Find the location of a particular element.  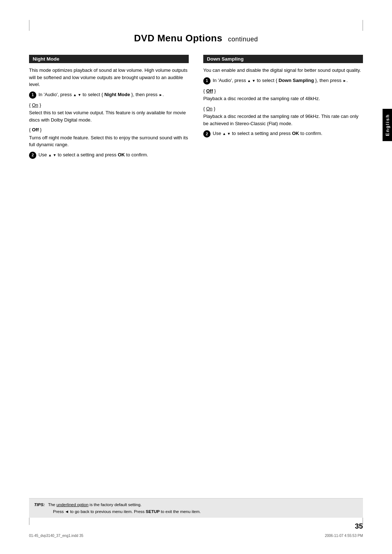

tips-line2-indent: Press ◄ to go back to previous menu item… is located at coordinates (127, 512).